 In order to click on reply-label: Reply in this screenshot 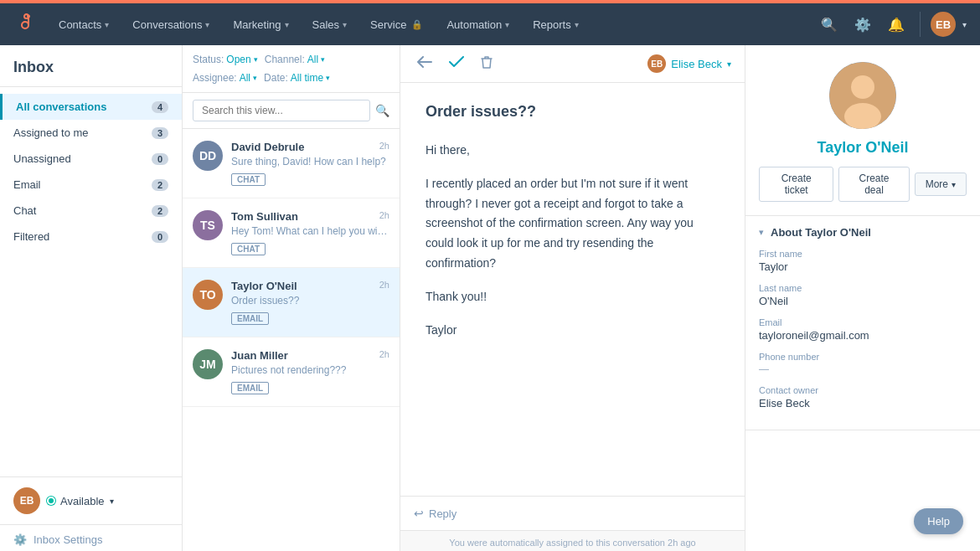, I will do `click(442, 514)`.